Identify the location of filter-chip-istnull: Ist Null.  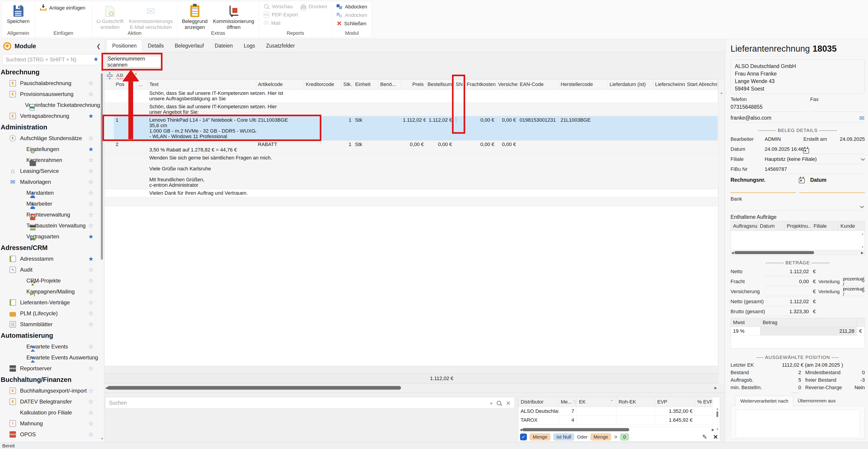
(564, 437).